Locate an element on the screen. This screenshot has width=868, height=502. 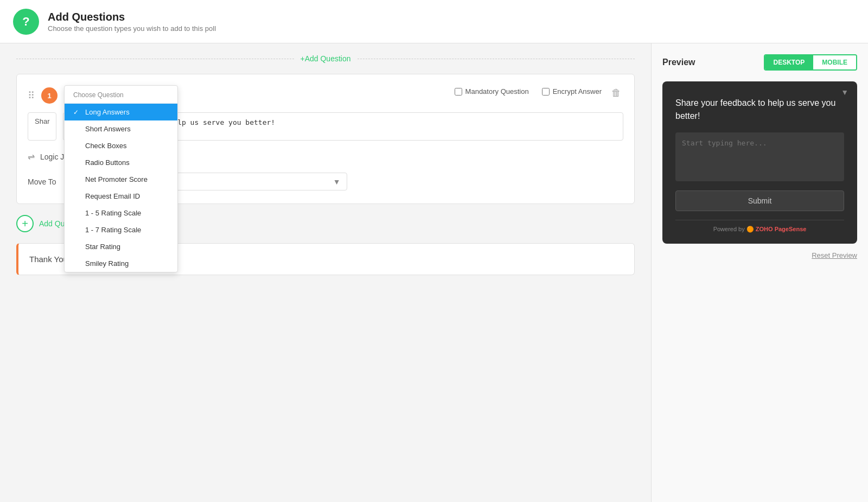
dropdown-item-check-boxes: Check Boxes is located at coordinates (121, 145).